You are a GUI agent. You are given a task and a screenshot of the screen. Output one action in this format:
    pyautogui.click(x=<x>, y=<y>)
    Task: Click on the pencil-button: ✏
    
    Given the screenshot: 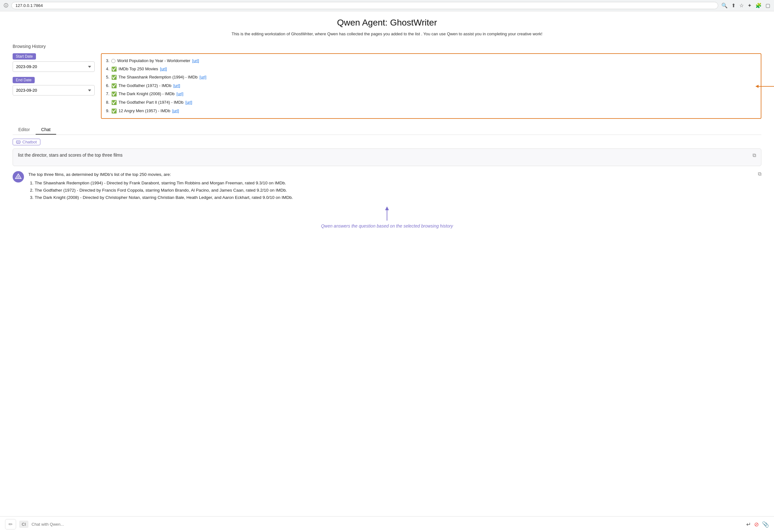 What is the action you would take?
    pyautogui.click(x=11, y=524)
    